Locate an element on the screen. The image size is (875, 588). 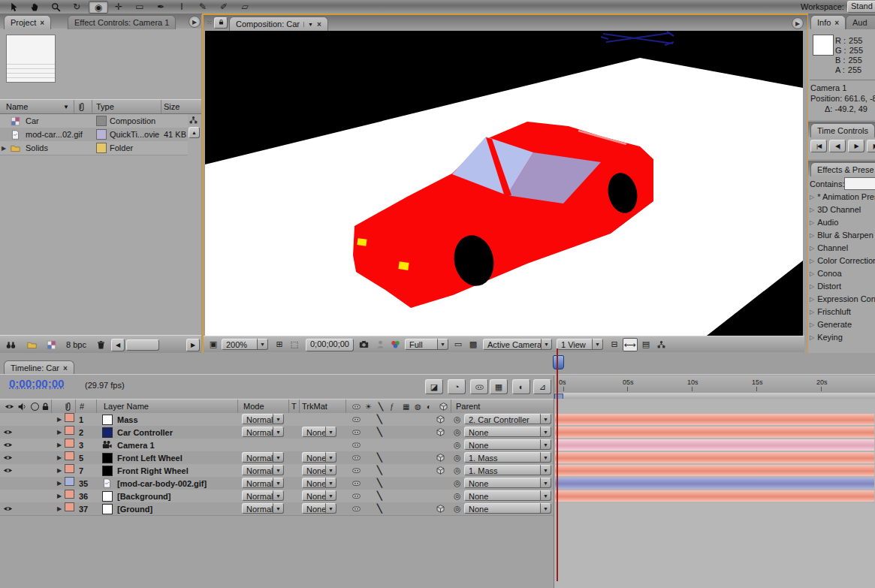
effects-category: ▷Audio is located at coordinates (824, 222).